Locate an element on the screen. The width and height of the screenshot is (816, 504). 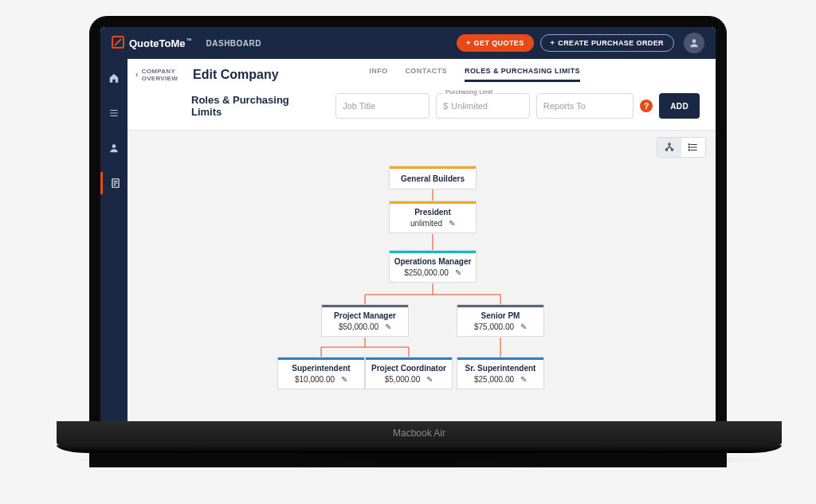
help-icon: ? is located at coordinates (646, 106).